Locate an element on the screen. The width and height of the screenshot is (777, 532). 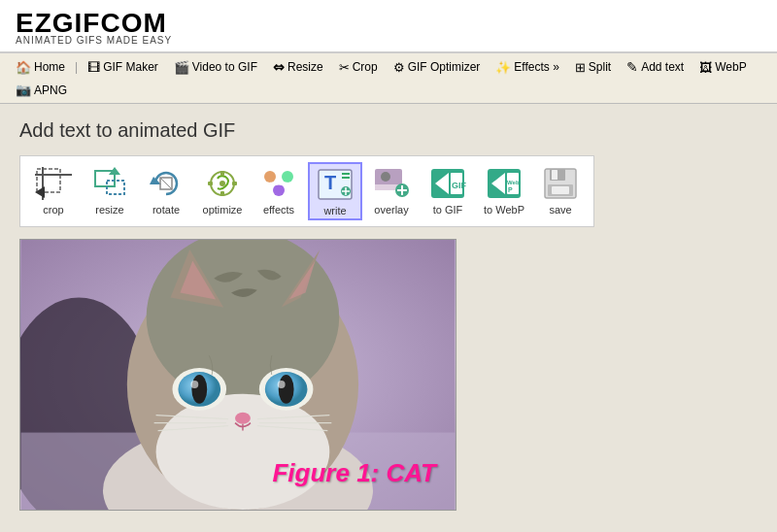
towebp-tool-label: to WebP is located at coordinates (504, 210).